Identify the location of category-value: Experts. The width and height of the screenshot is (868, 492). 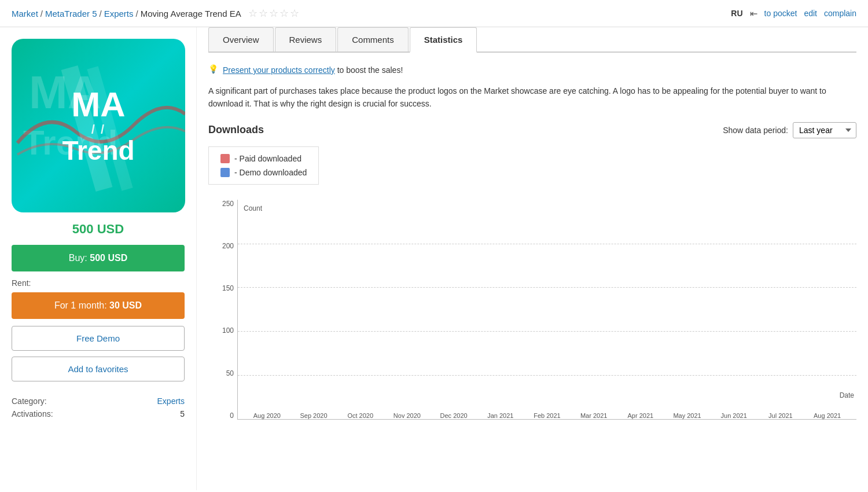
(171, 401).